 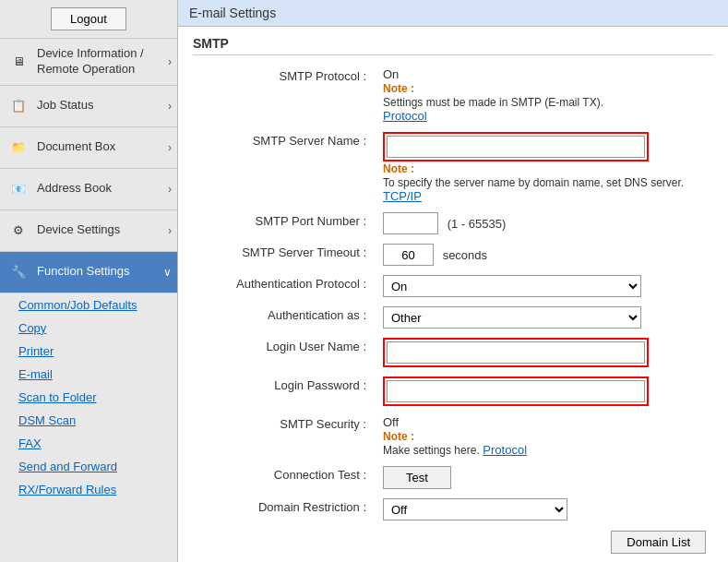 I want to click on smtp-timeout-input, so click(x=408, y=255).